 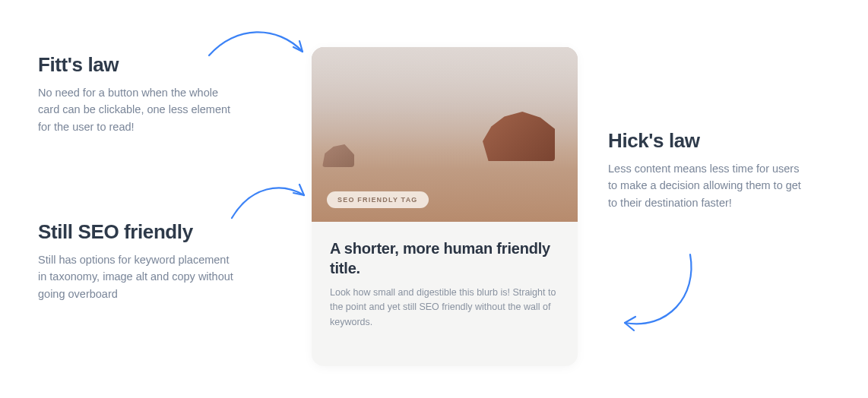 What do you see at coordinates (137, 109) in the screenshot?
I see `annotation-body: No need for a button when the whole card…` at bounding box center [137, 109].